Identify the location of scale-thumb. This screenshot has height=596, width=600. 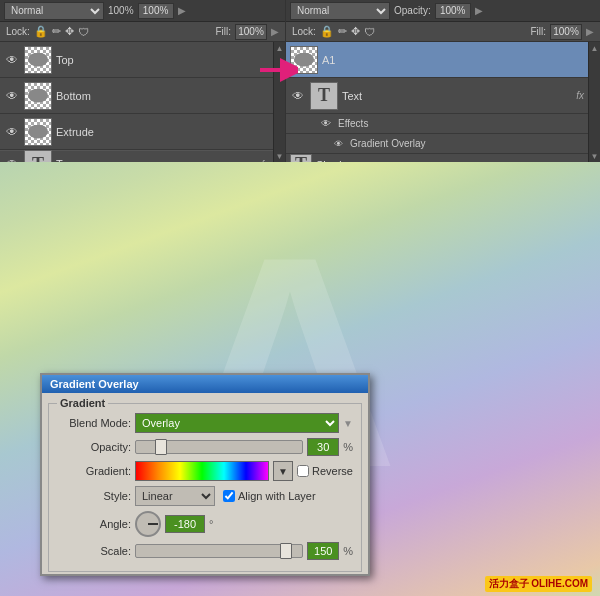
(286, 551).